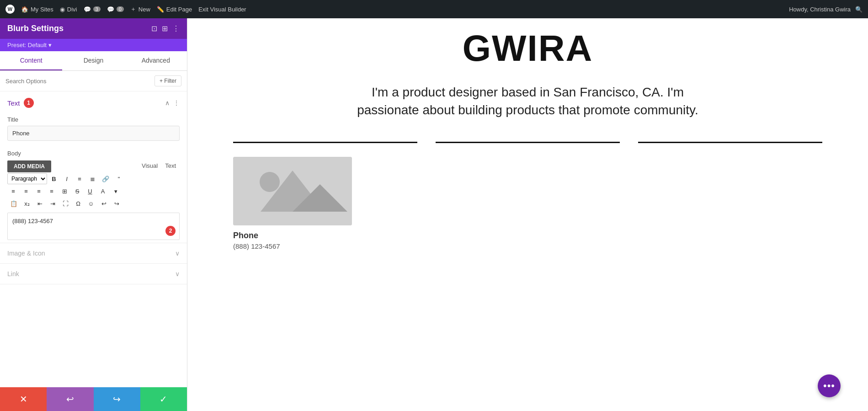  I want to click on fab-button: •••, so click(829, 386).